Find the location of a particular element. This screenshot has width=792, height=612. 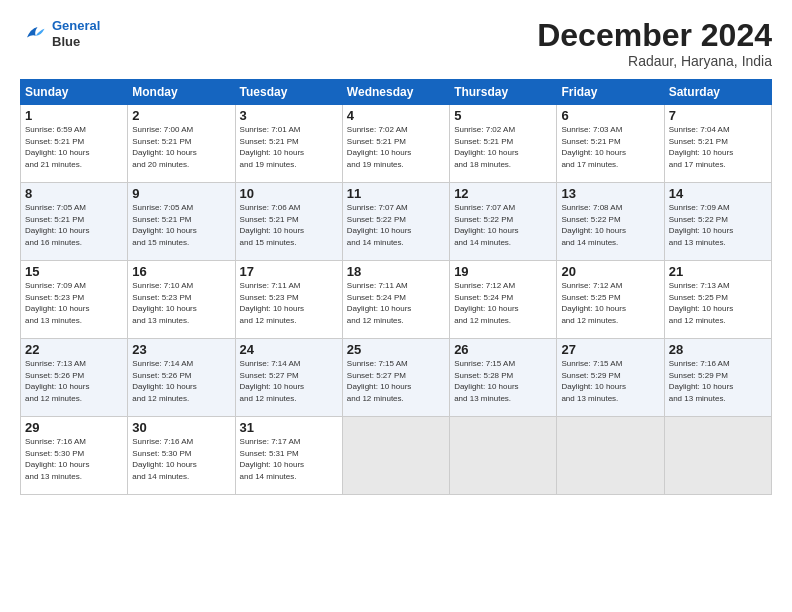

calendar-cell: 27Sunrise: 7:15 AM Sunset: 5:29 PM Dayli… is located at coordinates (610, 378).